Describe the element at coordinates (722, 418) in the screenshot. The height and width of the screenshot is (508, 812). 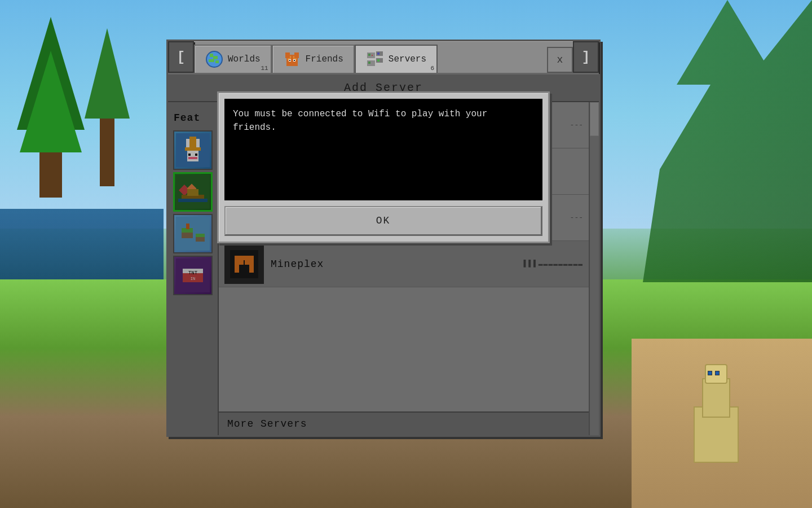
I see `llama` at that location.